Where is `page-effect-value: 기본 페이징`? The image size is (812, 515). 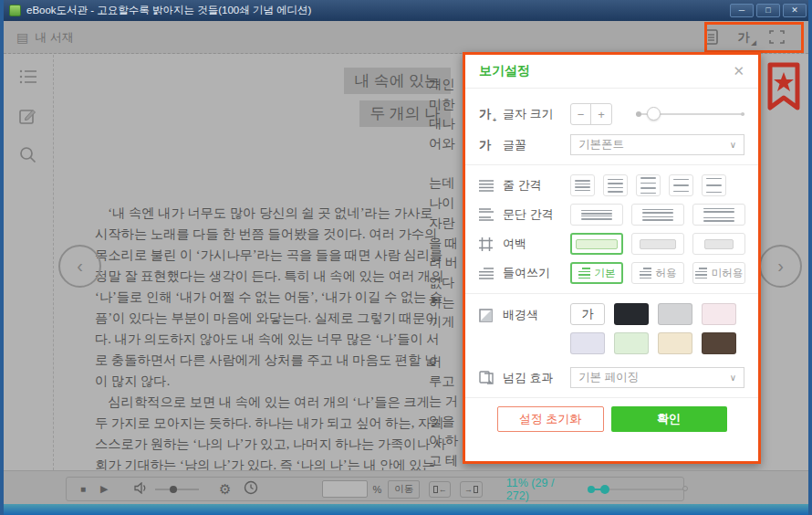 page-effect-value: 기본 페이징 is located at coordinates (609, 378).